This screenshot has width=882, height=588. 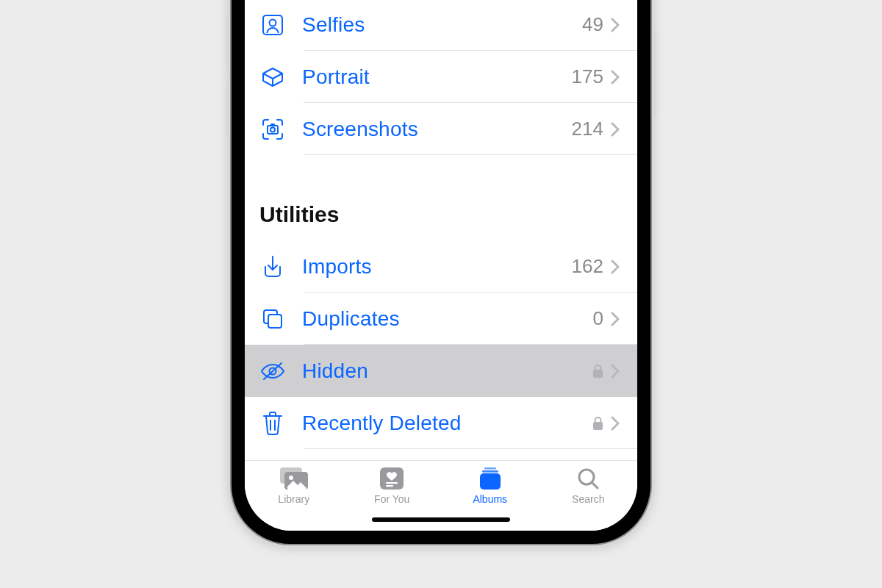 I want to click on row-hidden: Hidden, so click(x=441, y=370).